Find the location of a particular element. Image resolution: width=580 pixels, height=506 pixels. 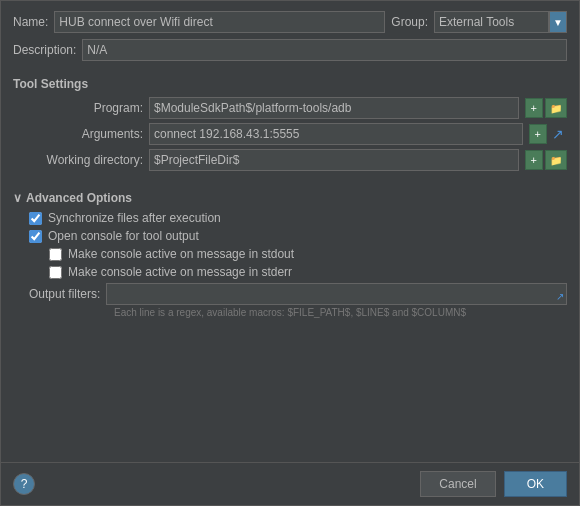

working-dir-label: Working directory: is located at coordinates (83, 160).